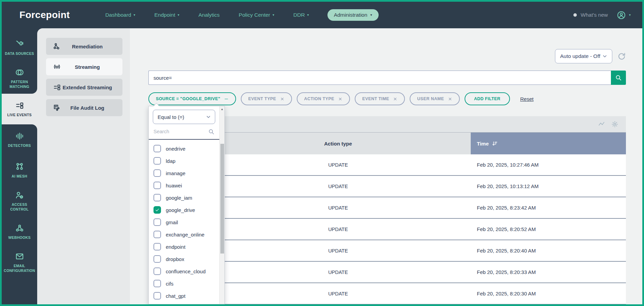 The height and width of the screenshot is (306, 644). Describe the element at coordinates (186, 259) in the screenshot. I see `filter-option-dropbox: dropbox` at that location.